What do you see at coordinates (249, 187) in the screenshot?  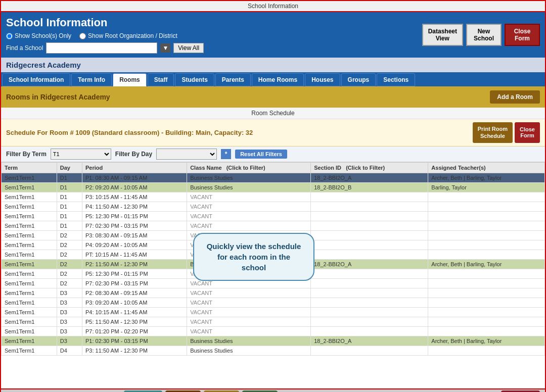 I see `cell-classname: Business Studies` at bounding box center [249, 187].